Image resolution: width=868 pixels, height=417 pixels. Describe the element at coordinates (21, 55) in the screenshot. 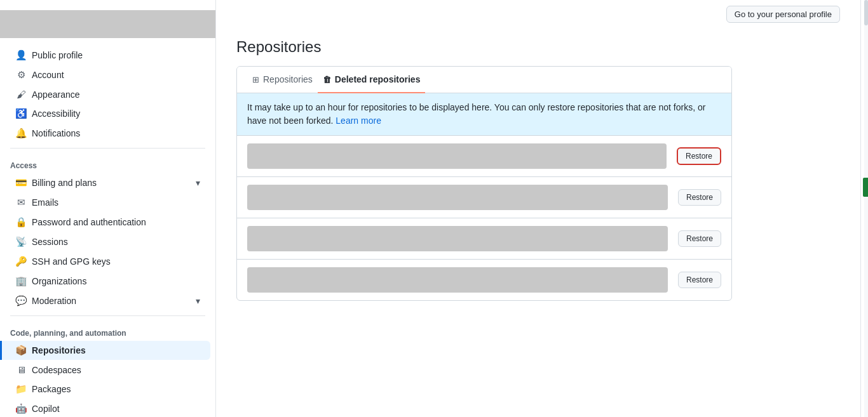

I see `public-profile-icon: 👤` at that location.